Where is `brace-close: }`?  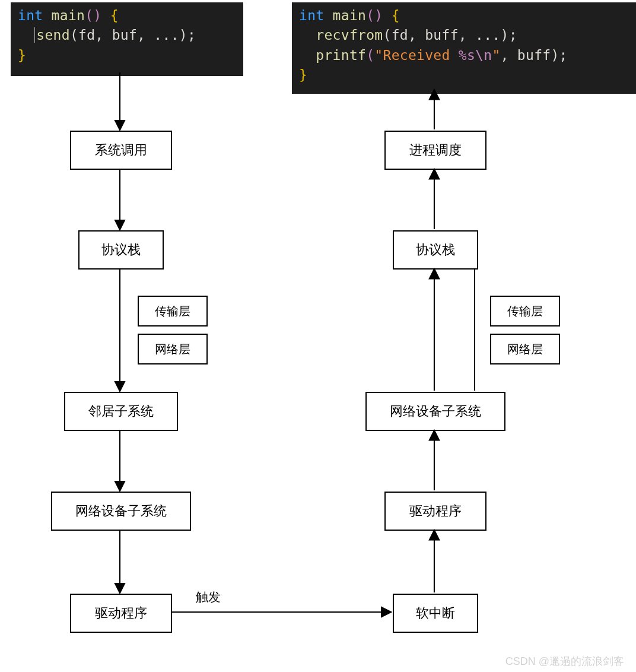
brace-close: } is located at coordinates (22, 55).